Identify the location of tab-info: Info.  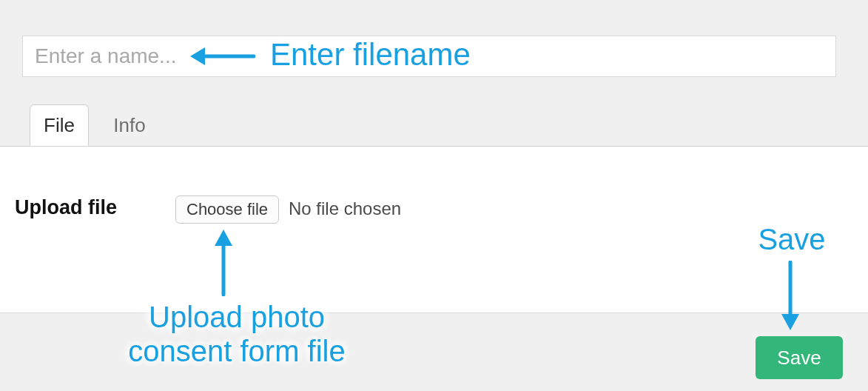
(129, 125).